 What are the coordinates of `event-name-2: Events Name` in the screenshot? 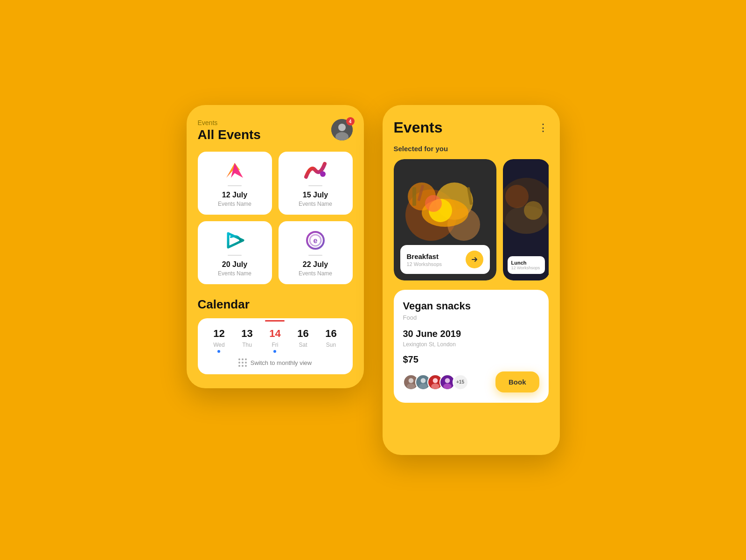 It's located at (315, 204).